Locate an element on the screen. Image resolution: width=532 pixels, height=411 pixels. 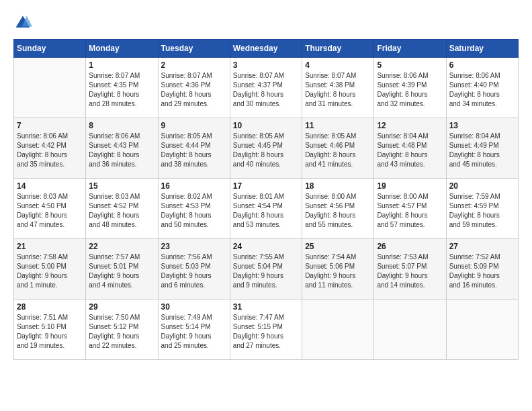
calendar-cell: 3Sunrise: 8:07 AM Sunset: 4:37 PM Daylig… is located at coordinates (266, 88).